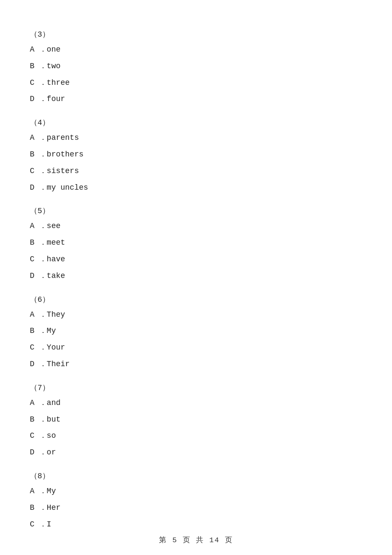 The image size is (392, 555). I want to click on question-number-q4: （4）, so click(196, 122).